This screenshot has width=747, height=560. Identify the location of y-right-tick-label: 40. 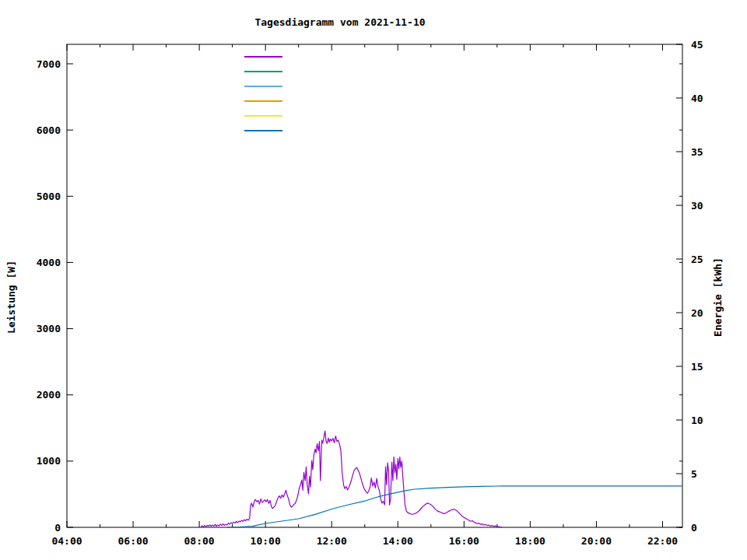
(697, 98).